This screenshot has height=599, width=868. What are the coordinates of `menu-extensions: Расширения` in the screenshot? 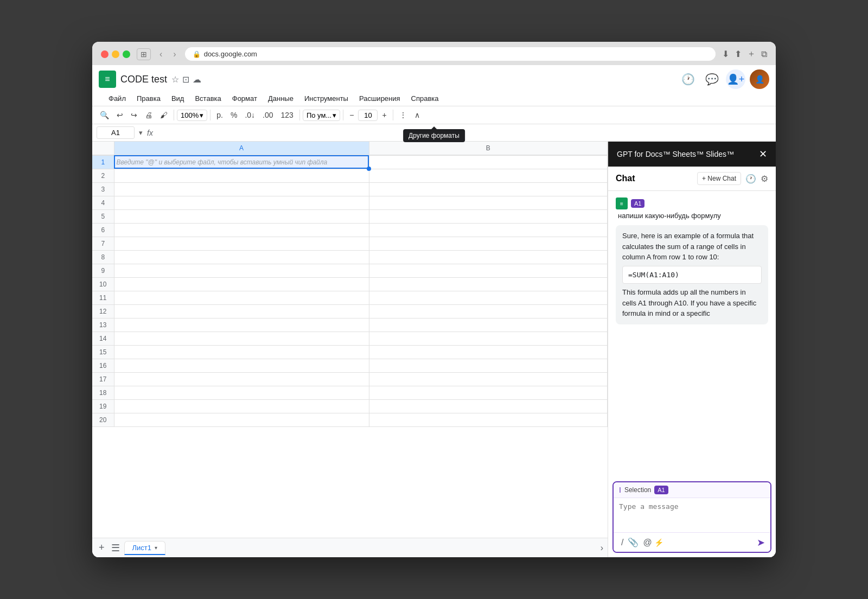 It's located at (380, 99).